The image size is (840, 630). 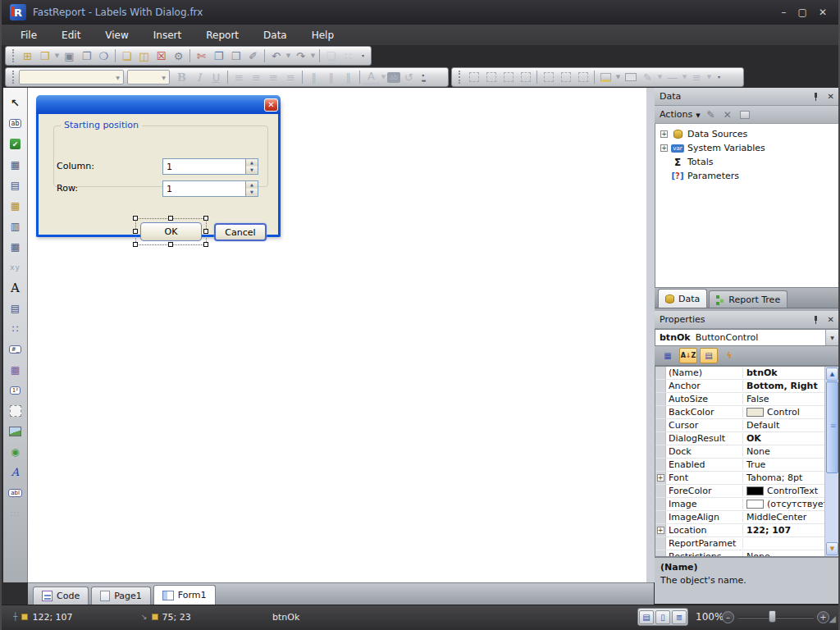 I want to click on menu-edit: Edit, so click(x=71, y=35).